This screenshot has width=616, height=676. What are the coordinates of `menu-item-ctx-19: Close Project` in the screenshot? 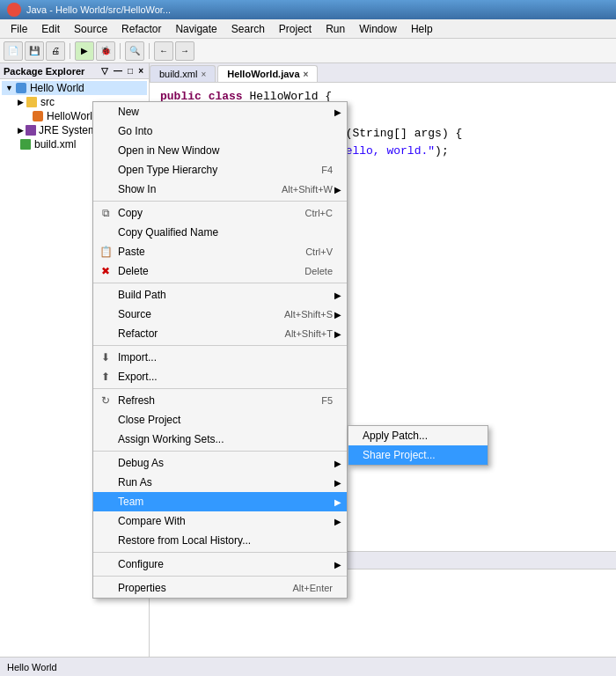 It's located at (220, 420).